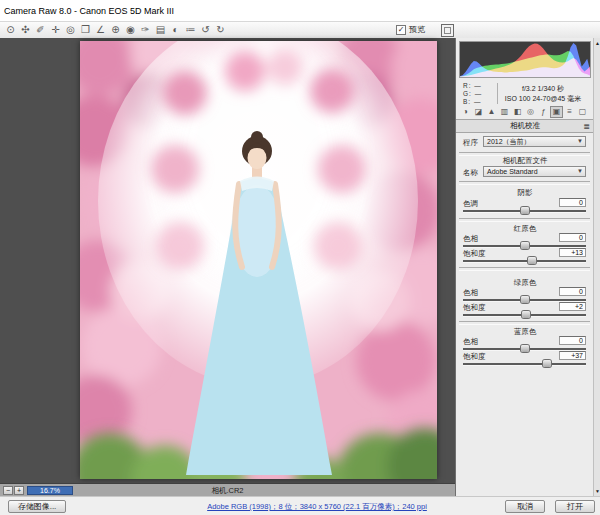 This screenshot has width=600, height=515. I want to click on panel-tabs: ◑ ◪ ▲ ▥ ◧ ◎ ƒ ▣ ≡ ▢, so click(524, 112).